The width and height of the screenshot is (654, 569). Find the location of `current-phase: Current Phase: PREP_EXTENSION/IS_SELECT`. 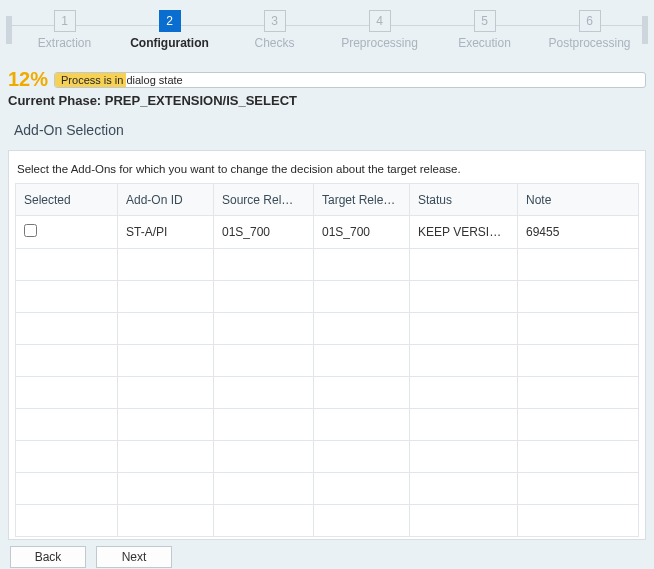

current-phase: Current Phase: PREP_EXTENSION/IS_SELECT is located at coordinates (327, 104).